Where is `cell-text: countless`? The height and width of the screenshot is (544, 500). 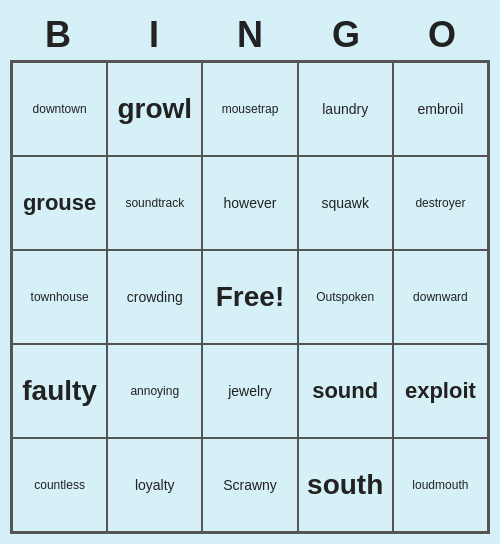
cell-text: countless is located at coordinates (60, 485).